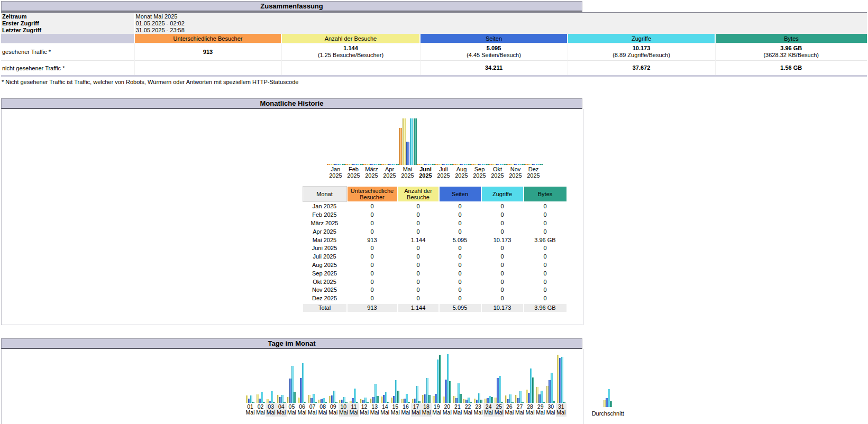 This screenshot has width=868, height=424. What do you see at coordinates (509, 410) in the screenshot?
I see `day-label: 26Mai` at bounding box center [509, 410].